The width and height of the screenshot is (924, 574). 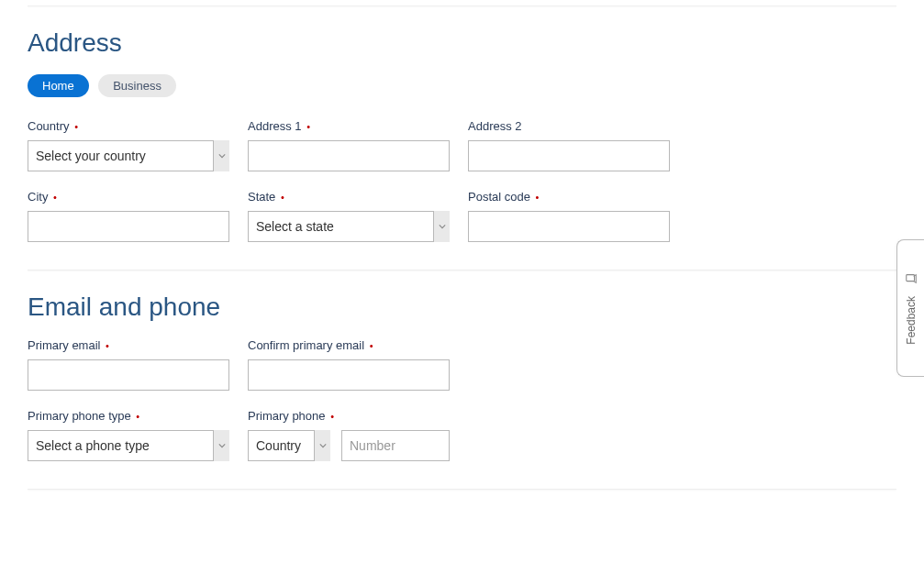 What do you see at coordinates (128, 365) in the screenshot?
I see `primary-email-group: Primary email •` at bounding box center [128, 365].